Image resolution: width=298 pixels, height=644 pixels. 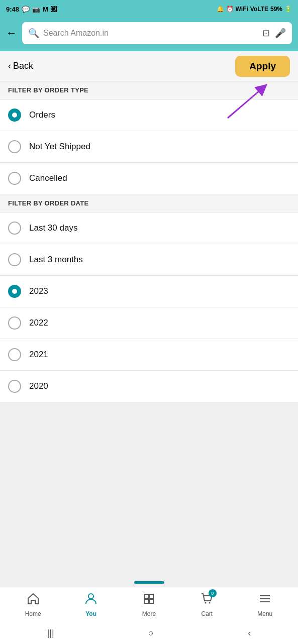 I want to click on order-type-not-shipped: Not Yet Shipped, so click(x=149, y=147).